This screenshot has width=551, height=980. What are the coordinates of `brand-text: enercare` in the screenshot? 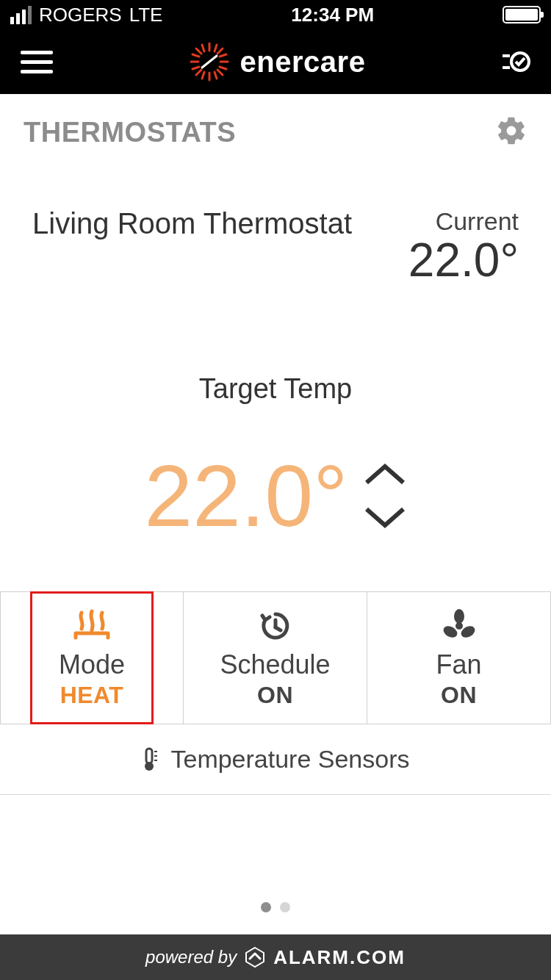 It's located at (303, 62).